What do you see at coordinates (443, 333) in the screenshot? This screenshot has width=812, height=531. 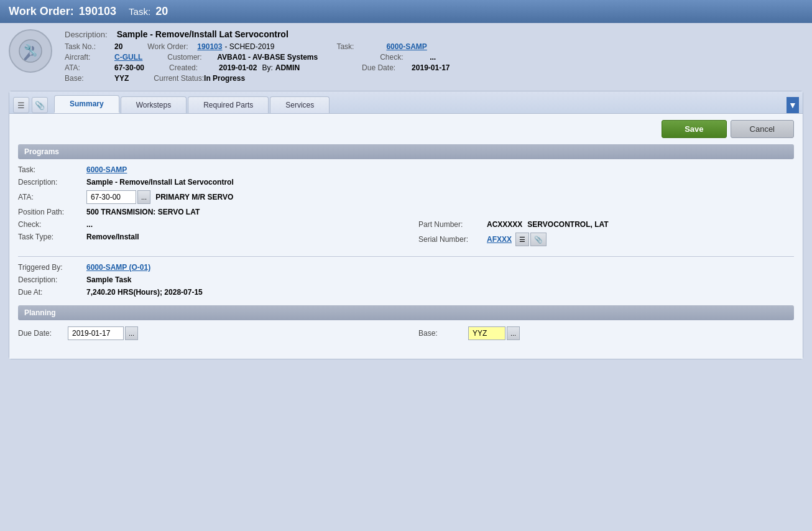 I see `planning-base-label: Base:` at bounding box center [443, 333].